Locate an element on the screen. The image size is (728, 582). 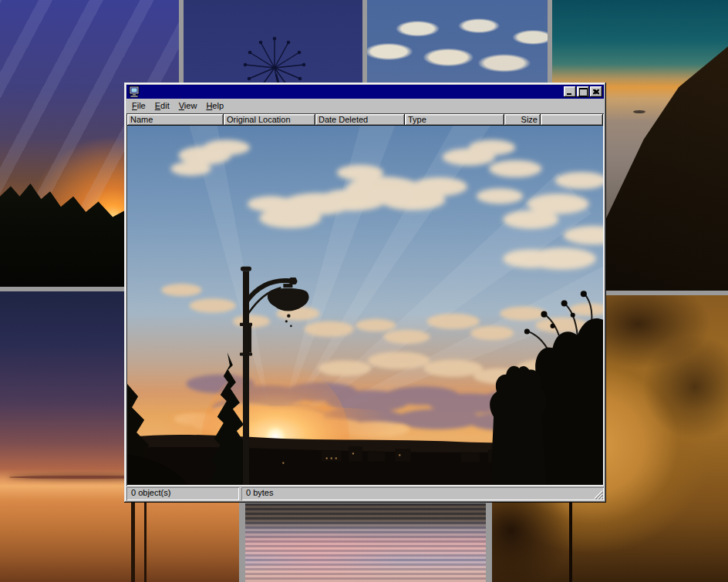
resize-grip-icon is located at coordinates (598, 495).